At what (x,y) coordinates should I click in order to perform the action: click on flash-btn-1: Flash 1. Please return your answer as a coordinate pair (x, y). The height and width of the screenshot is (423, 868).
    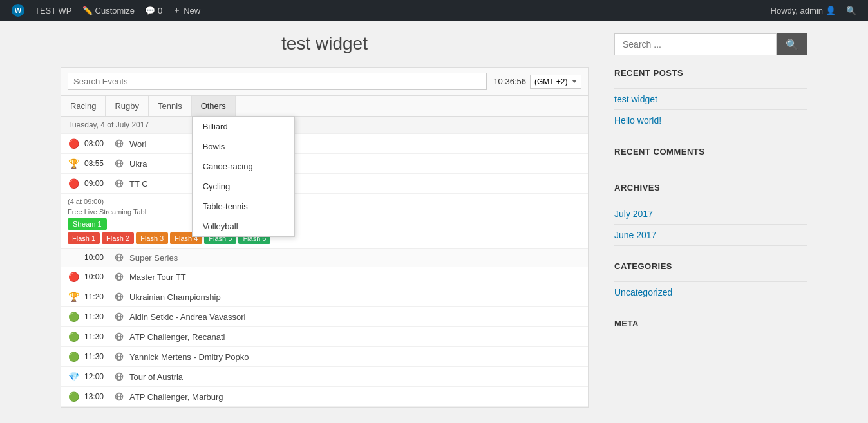
    Looking at the image, I should click on (84, 238).